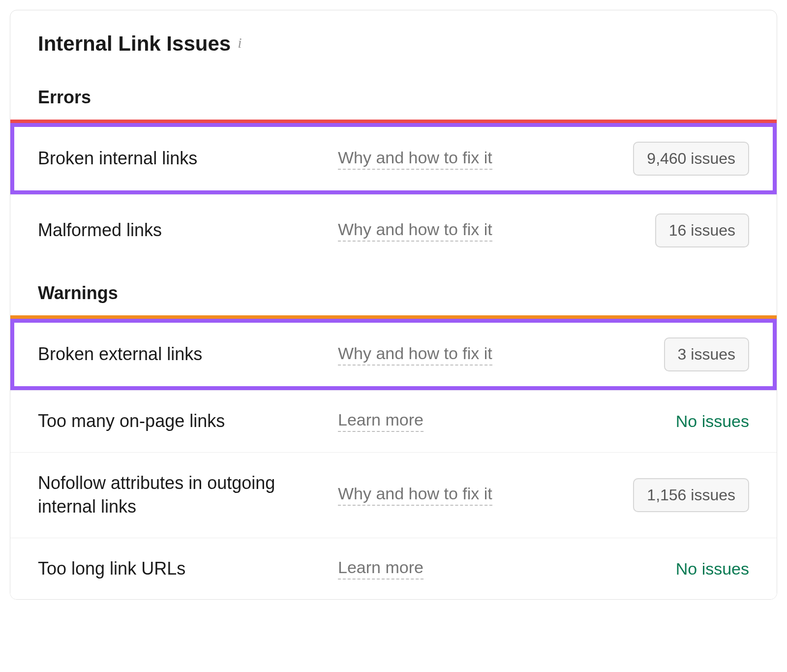  What do you see at coordinates (188, 230) in the screenshot?
I see `issue-name: Malformed links` at bounding box center [188, 230].